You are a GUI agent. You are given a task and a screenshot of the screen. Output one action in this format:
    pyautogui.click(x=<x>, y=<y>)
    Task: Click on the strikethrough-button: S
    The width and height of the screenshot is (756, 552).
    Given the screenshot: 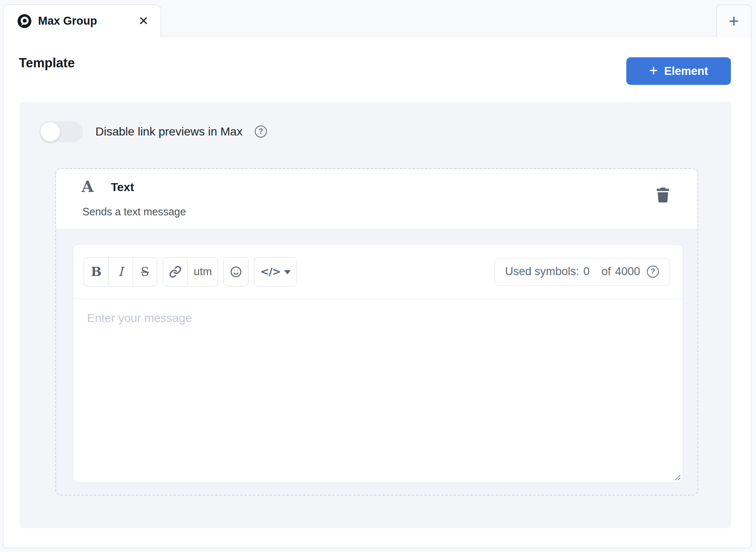 What is the action you would take?
    pyautogui.click(x=145, y=272)
    